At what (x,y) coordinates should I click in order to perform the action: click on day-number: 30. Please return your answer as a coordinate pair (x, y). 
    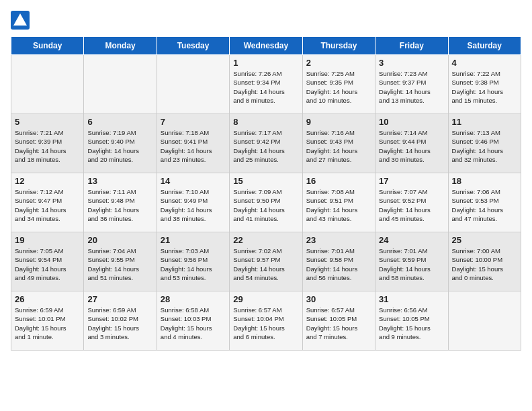
    Looking at the image, I should click on (339, 300).